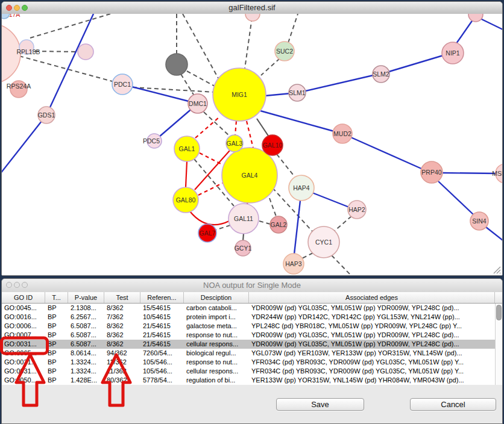 The image size is (504, 424). I want to click on column-header-reference: Referen..., so click(162, 298).